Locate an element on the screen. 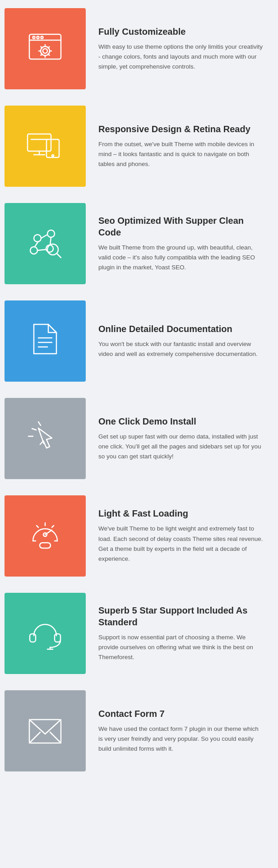  feature-item-seo-optimized: Seo Optimized With Supper Clean Code We … is located at coordinates (139, 244).